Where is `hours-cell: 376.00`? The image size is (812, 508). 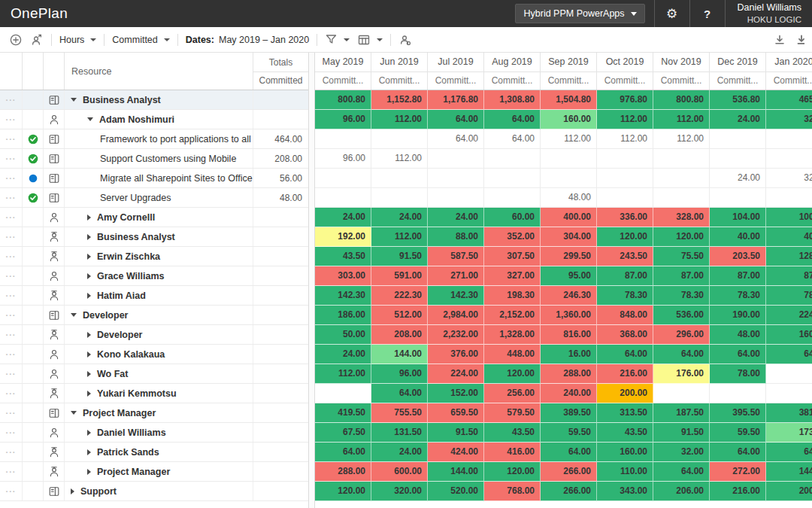
hours-cell: 376.00 is located at coordinates (456, 354).